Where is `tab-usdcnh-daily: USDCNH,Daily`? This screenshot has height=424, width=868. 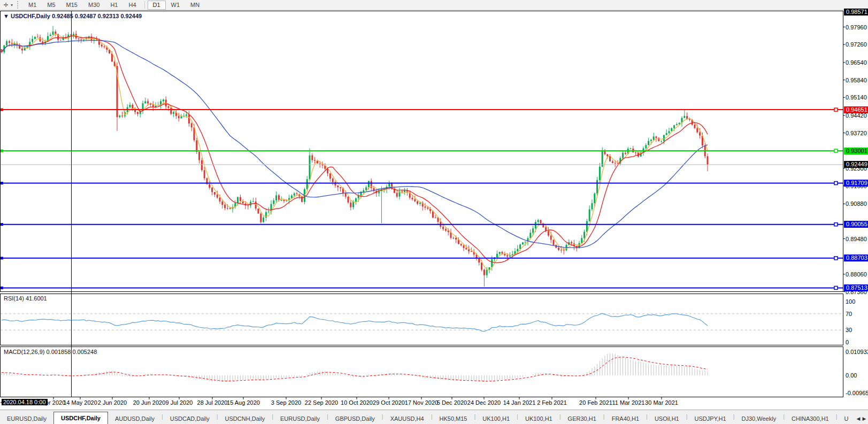
tab-usdcnh-daily: USDCNH,Daily is located at coordinates (245, 419).